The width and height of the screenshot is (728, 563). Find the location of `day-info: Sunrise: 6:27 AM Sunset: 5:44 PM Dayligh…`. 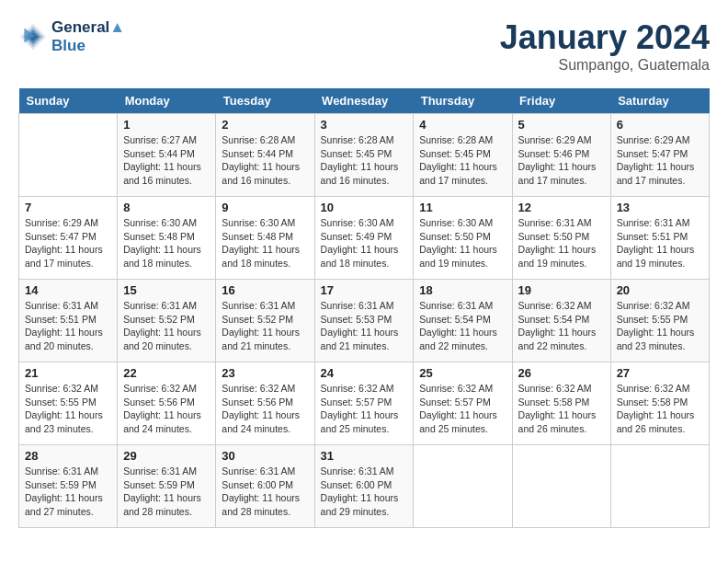

day-info: Sunrise: 6:27 AM Sunset: 5:44 PM Dayligh… is located at coordinates (166, 160).